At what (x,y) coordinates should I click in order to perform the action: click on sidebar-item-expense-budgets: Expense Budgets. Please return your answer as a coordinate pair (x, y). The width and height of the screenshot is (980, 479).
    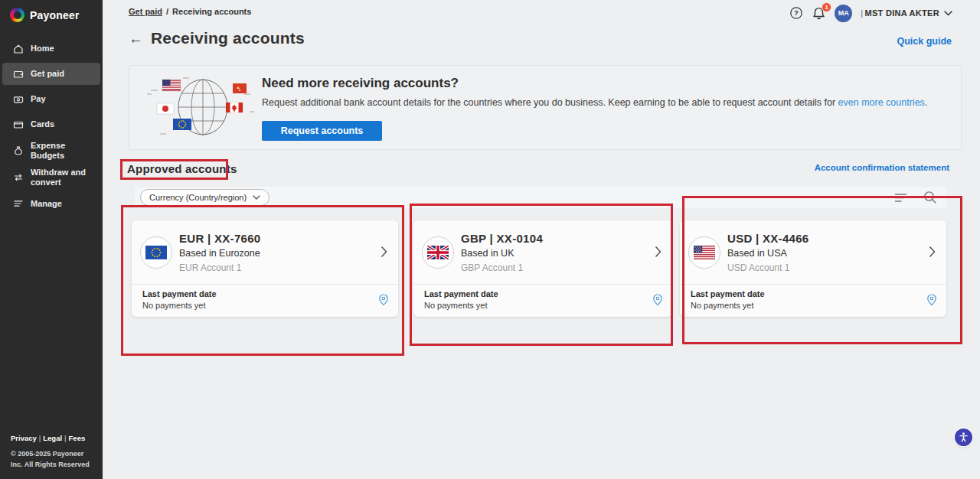
    Looking at the image, I should click on (51, 150).